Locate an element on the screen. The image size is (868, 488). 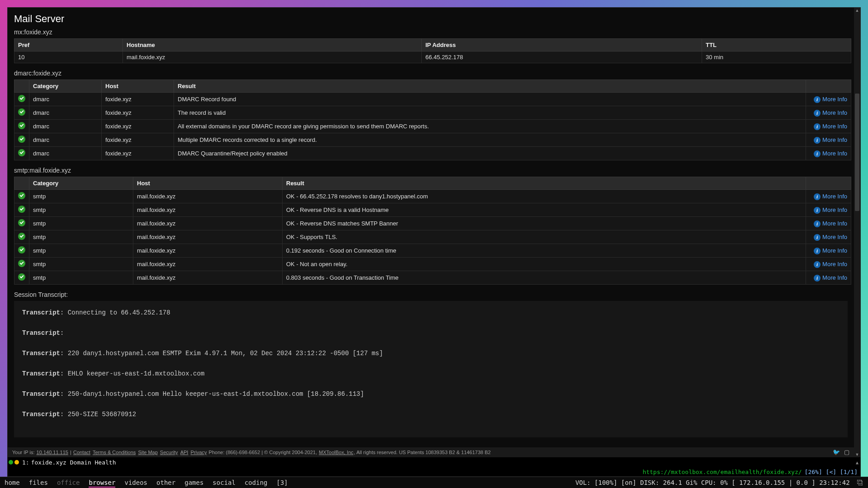
mx-hostname: mail.foxide.xyz is located at coordinates (272, 57).